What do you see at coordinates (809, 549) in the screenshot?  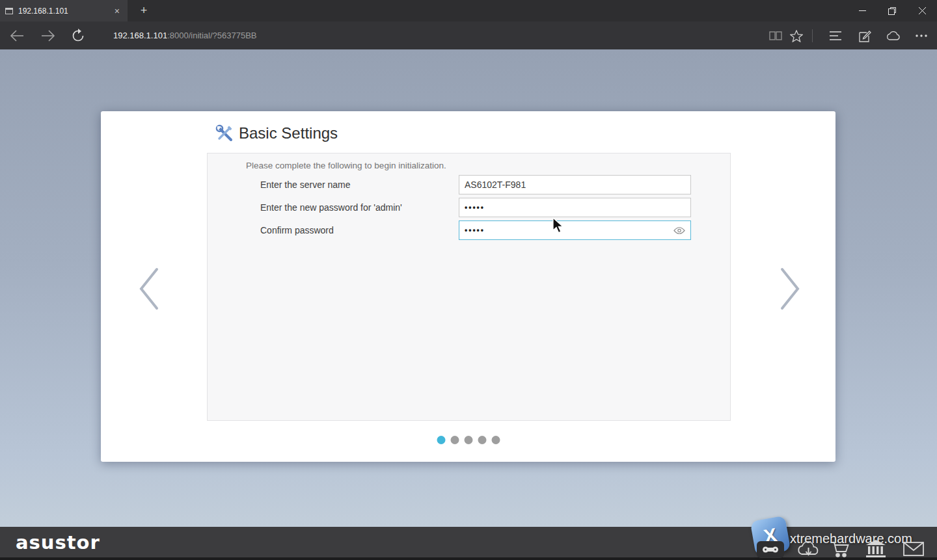 I see `cloud-download-icon` at bounding box center [809, 549].